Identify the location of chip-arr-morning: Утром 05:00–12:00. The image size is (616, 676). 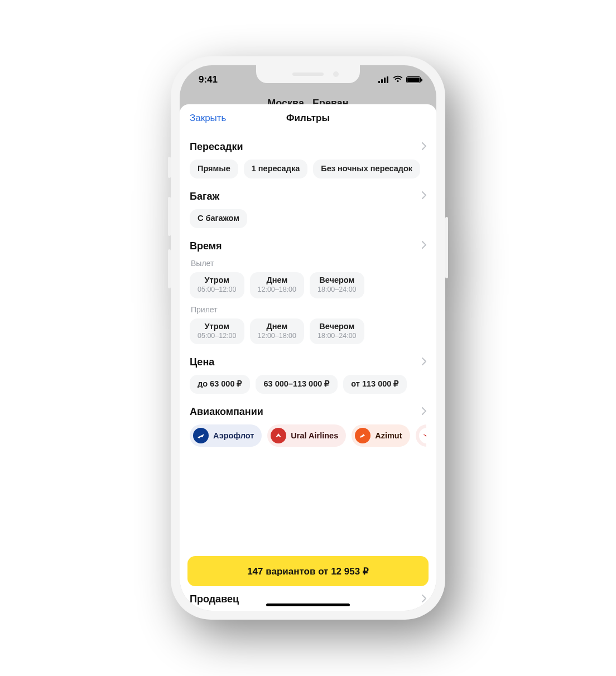
(217, 331).